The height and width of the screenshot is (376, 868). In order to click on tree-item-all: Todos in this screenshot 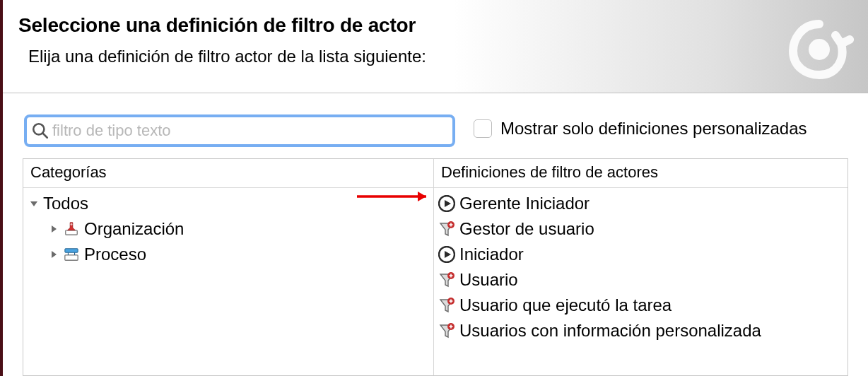, I will do `click(230, 204)`.